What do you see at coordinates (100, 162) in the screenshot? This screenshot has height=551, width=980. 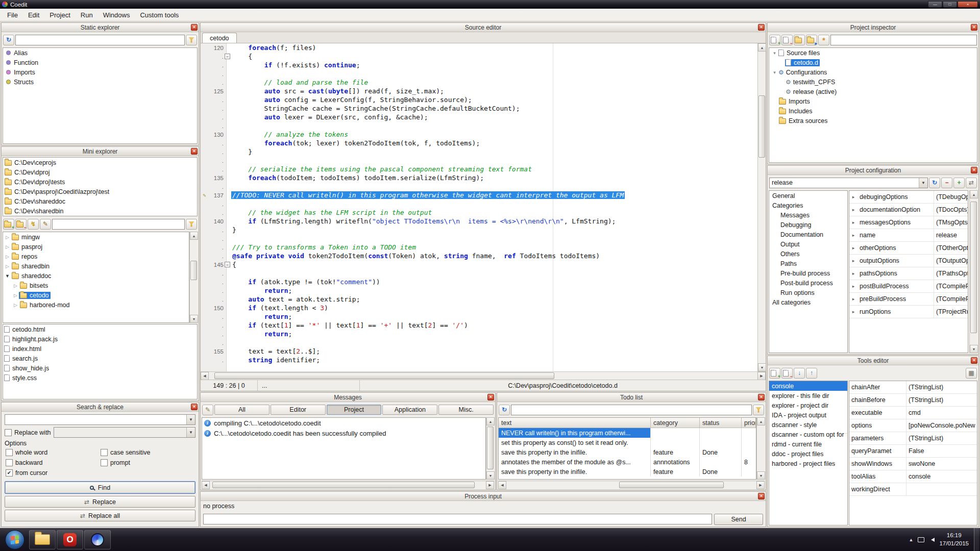 I see `favorite-folder-item: C:\Dev\ceprojs` at bounding box center [100, 162].